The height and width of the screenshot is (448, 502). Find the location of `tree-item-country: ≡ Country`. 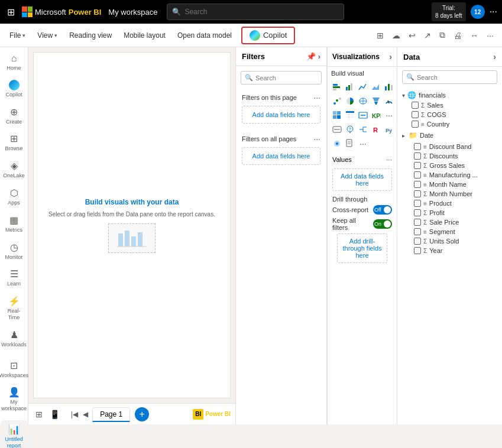

tree-item-country: ≡ Country is located at coordinates (454, 124).